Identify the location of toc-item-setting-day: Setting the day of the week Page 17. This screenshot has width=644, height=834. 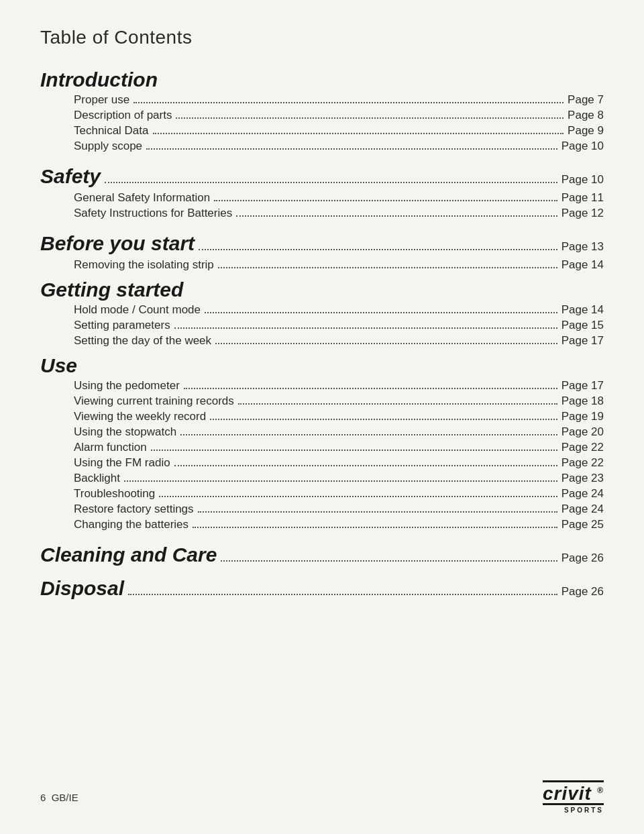
(322, 341).